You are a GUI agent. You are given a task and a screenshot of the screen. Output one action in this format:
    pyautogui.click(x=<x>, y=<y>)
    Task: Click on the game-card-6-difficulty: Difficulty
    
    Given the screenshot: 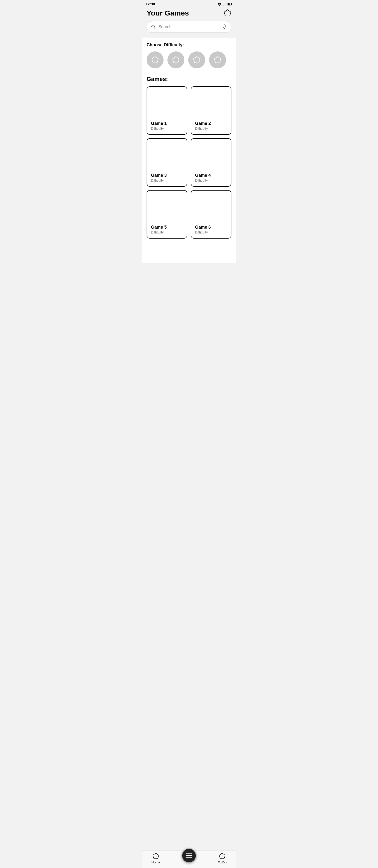 What is the action you would take?
    pyautogui.click(x=211, y=232)
    